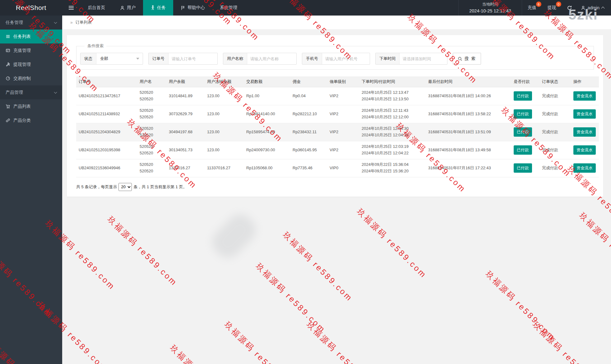 This screenshot has width=611, height=364. I want to click on sidebar: 任务管理任务列表充值管理提现管理交易控制产品管理产品列表产品分类, so click(31, 190).